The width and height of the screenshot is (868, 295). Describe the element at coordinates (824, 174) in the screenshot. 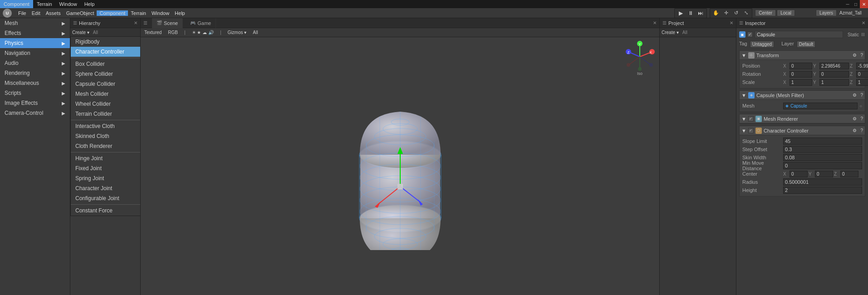

I see `center-y-field` at that location.